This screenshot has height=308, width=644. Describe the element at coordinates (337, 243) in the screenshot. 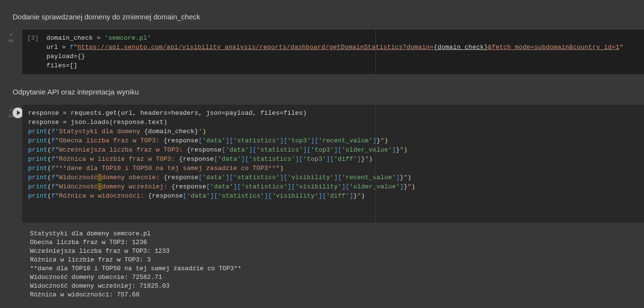

I see `output-line: Obecna liczba fraz w TOP3: 1236` at that location.